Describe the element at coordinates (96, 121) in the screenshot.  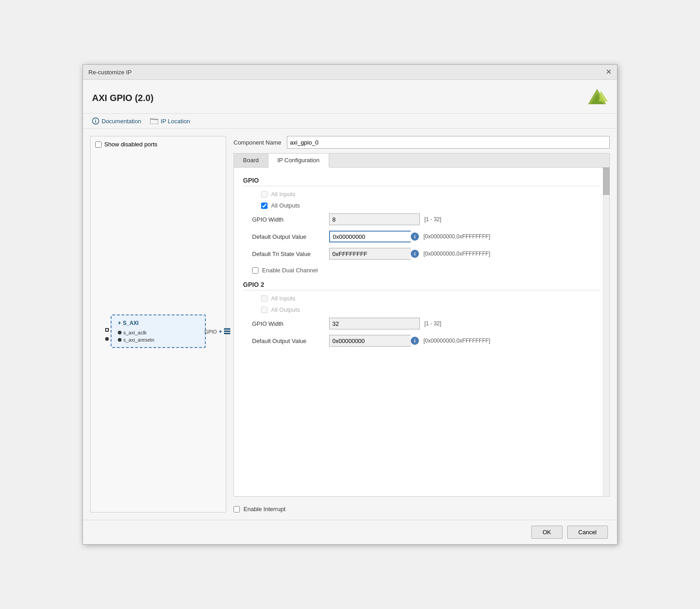
I see `svg-text: i` at that location.